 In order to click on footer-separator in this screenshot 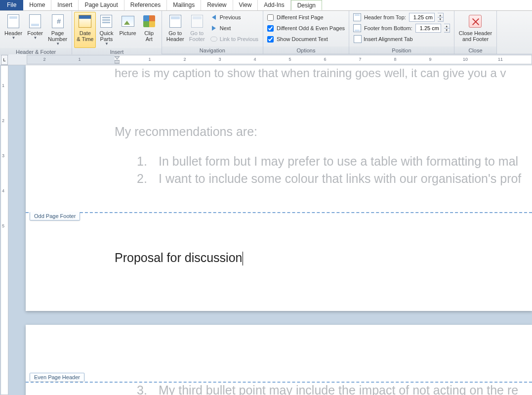, I will do `click(279, 213)`.